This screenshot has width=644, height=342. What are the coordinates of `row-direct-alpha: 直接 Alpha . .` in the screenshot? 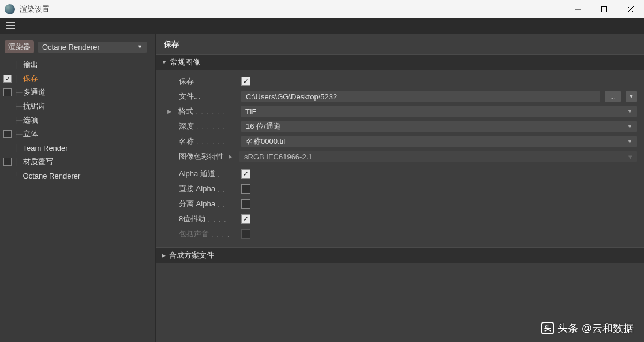 It's located at (402, 189).